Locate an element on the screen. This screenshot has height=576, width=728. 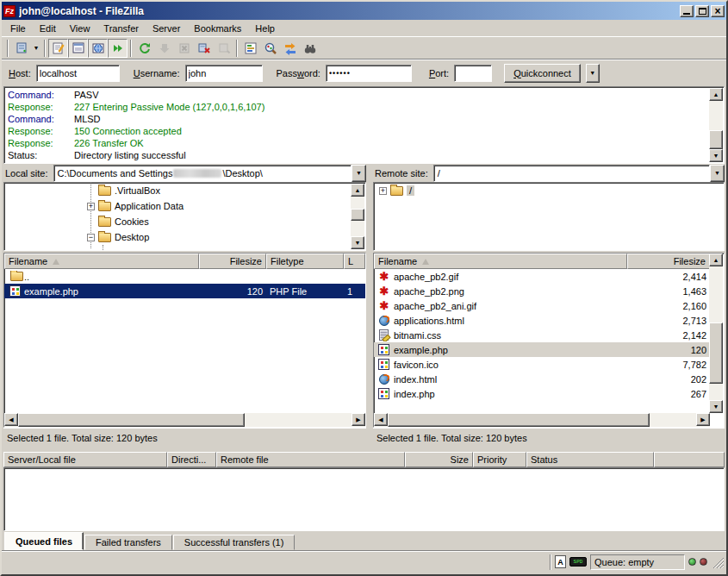
titlebar: Fz john@localhost - FileZilla × is located at coordinates (364, 10).